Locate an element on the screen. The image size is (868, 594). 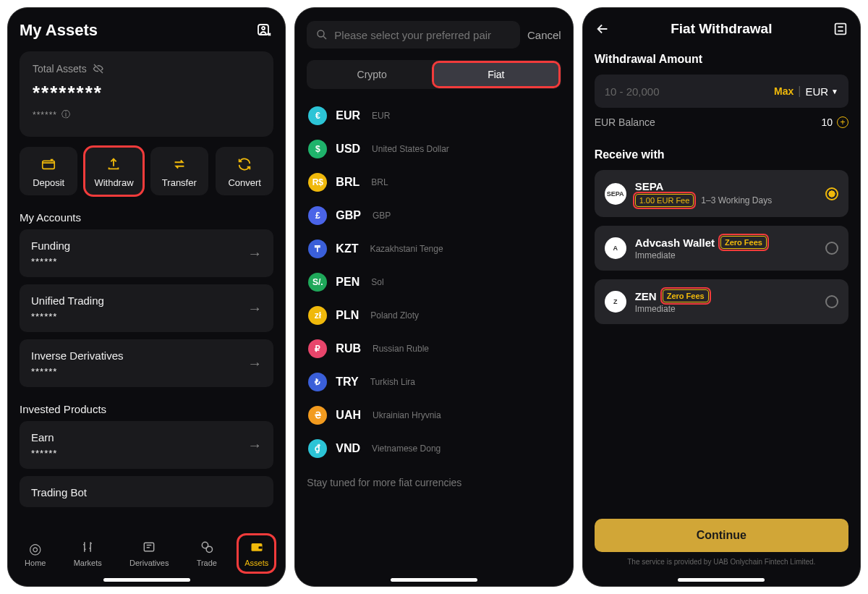
currency-icon: € is located at coordinates (318, 116).